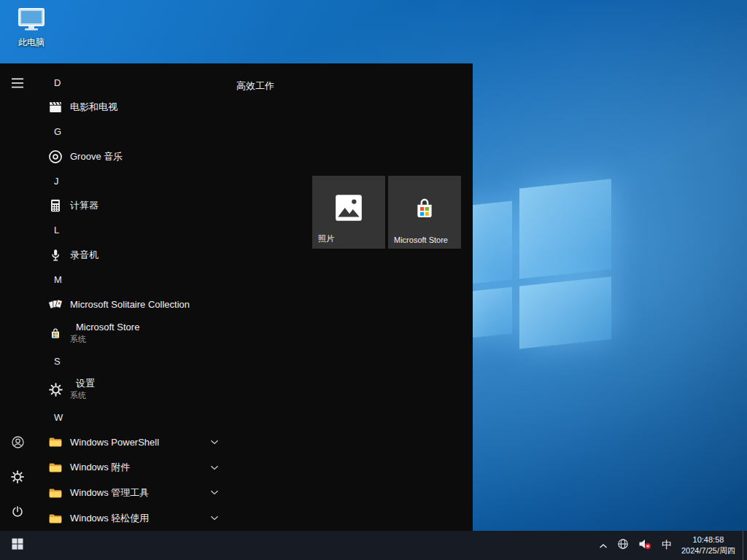 The height and width of the screenshot is (560, 747). I want to click on start-menu-rail, so click(18, 298).